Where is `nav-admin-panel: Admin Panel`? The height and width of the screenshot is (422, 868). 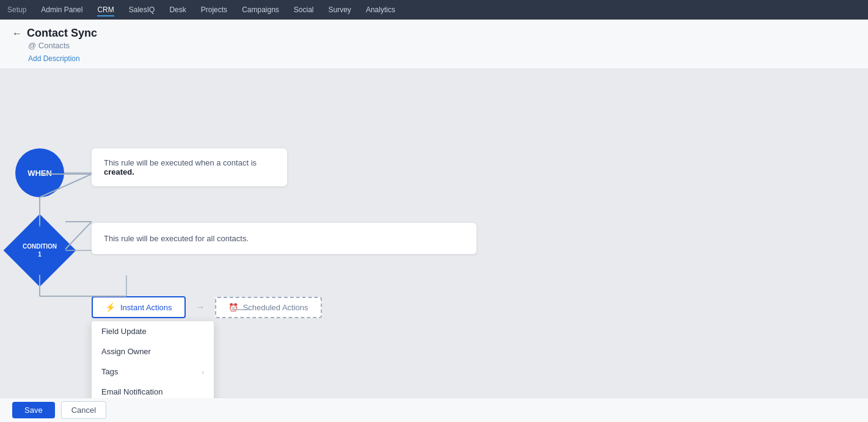 nav-admin-panel: Admin Panel is located at coordinates (62, 10).